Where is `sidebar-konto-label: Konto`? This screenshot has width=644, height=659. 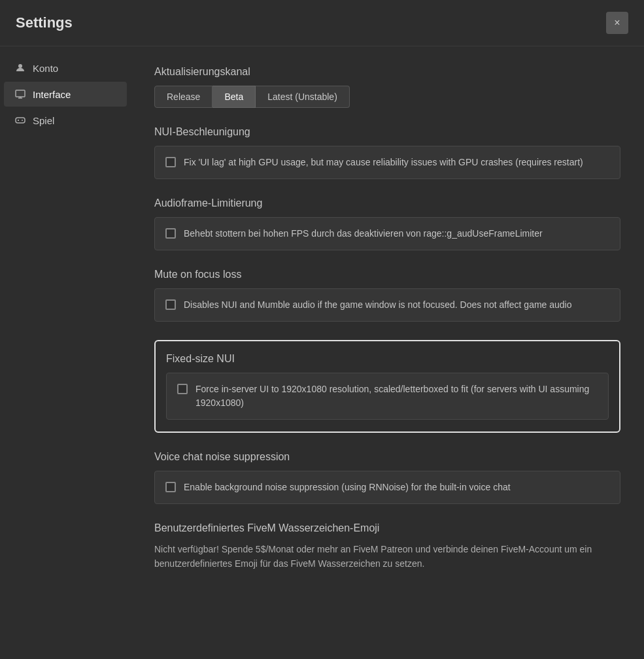 sidebar-konto-label: Konto is located at coordinates (46, 68).